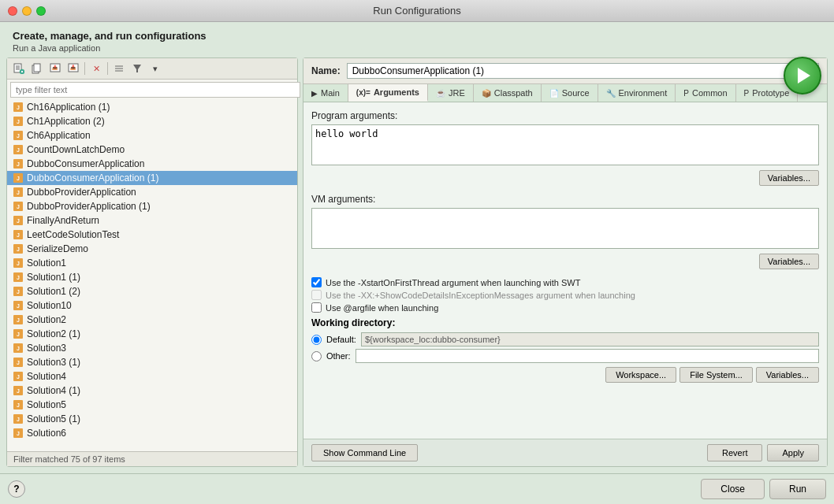 This screenshot has height=504, width=834. What do you see at coordinates (41, 11) in the screenshot?
I see `maximize-window-button` at bounding box center [41, 11].